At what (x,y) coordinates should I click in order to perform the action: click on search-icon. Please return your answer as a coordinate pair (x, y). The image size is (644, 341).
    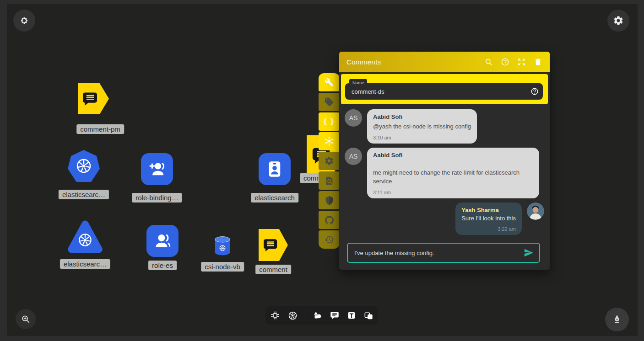
    Looking at the image, I should click on (489, 62).